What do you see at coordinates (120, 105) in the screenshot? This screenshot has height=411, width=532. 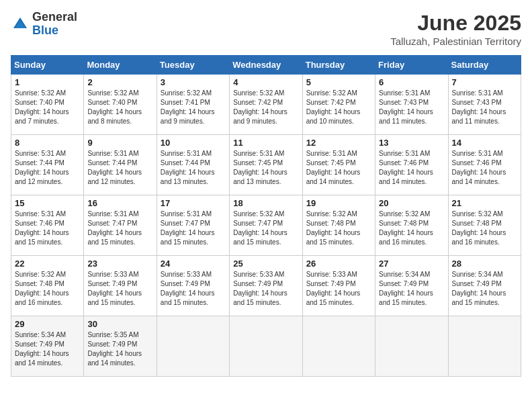 I see `calendar-cell: 2Sunrise: 5:32 AM Sunset: 7:40 PM Daylig…` at bounding box center [120, 105].